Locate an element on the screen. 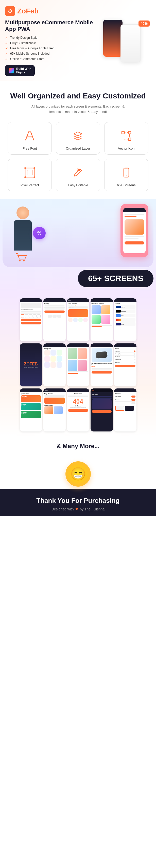 This screenshot has width=156, height=868. dash-hdr: Emilia is located at coordinates (55, 390).